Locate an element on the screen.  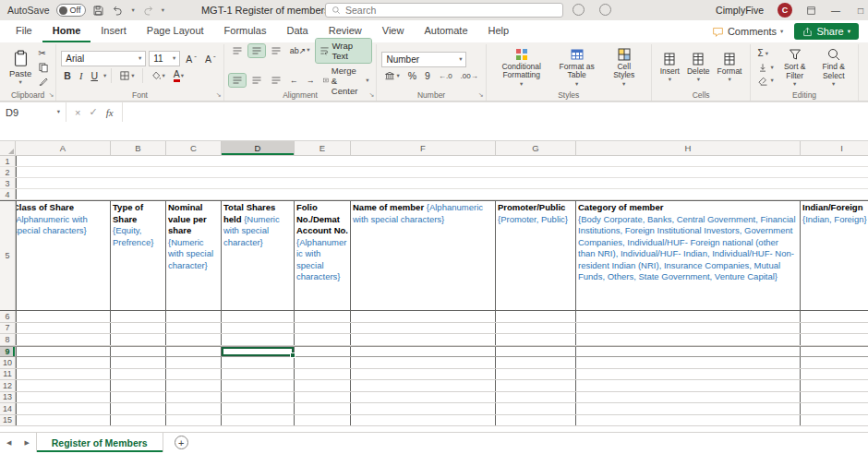
cell-I14 is located at coordinates (835, 409).